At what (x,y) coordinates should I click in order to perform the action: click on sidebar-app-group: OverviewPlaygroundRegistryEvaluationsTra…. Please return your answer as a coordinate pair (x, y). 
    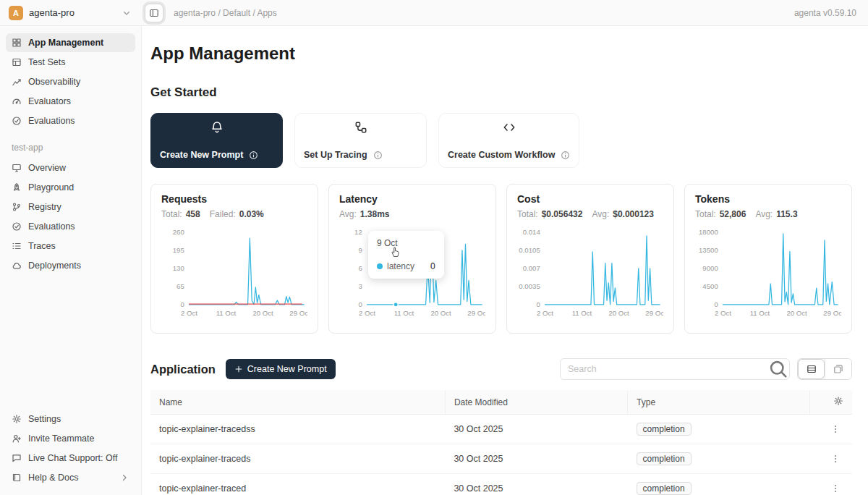
    Looking at the image, I should click on (71, 217).